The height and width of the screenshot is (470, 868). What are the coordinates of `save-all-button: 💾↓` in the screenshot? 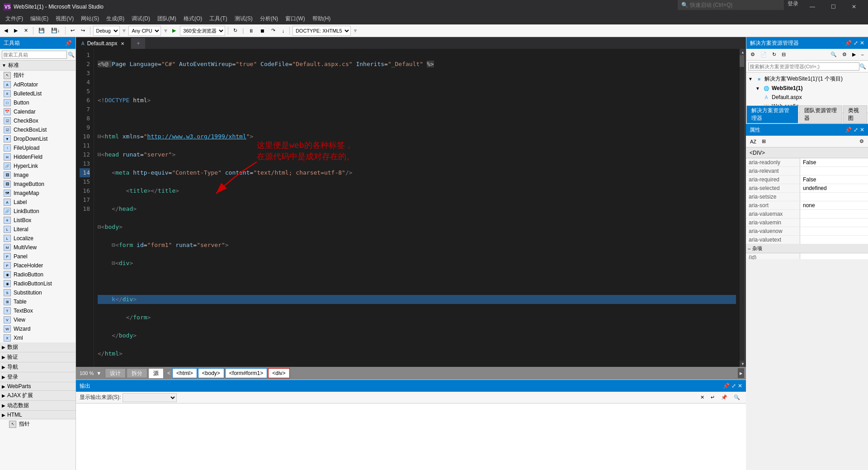 It's located at (56, 31).